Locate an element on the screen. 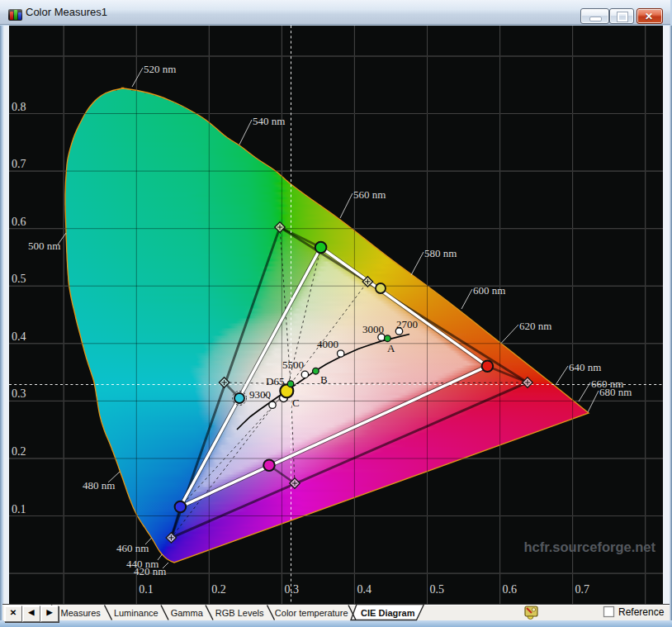 This screenshot has height=627, width=672. svg-text: hcfr.sourceforge.net is located at coordinates (589, 547).